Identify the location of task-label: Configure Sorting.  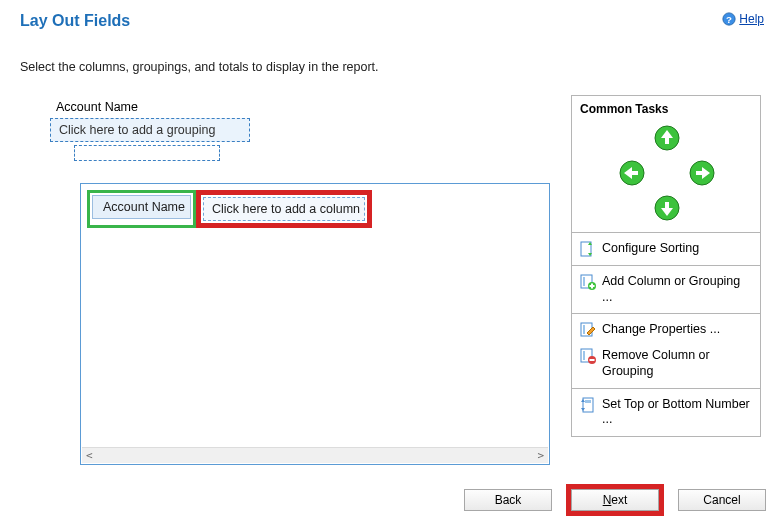
(677, 249).